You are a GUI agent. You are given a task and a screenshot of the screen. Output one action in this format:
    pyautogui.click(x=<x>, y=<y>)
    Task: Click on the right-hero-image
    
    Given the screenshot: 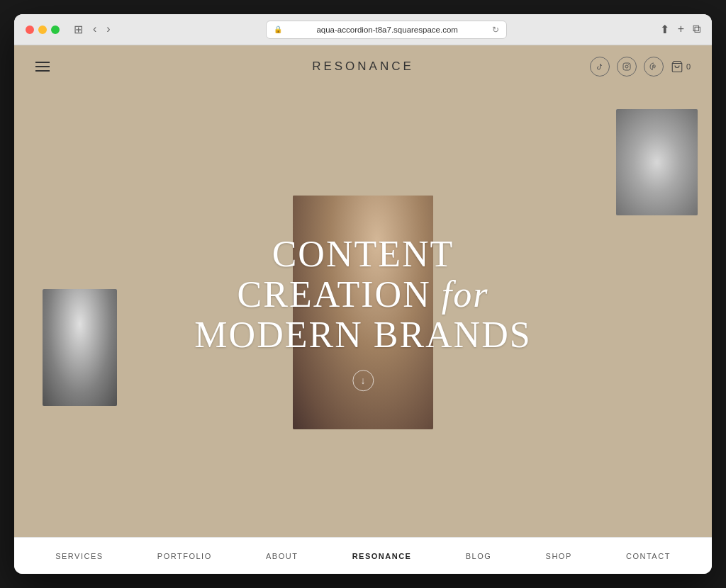 What is the action you would take?
    pyautogui.click(x=657, y=162)
    